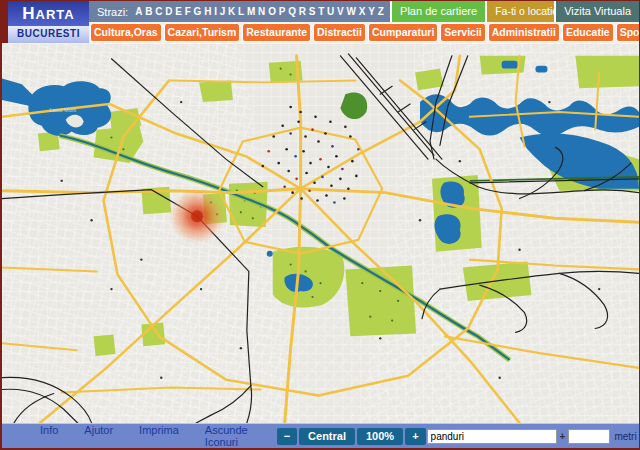  I want to click on site-logo: Harta Bucuresti, so click(46, 22).